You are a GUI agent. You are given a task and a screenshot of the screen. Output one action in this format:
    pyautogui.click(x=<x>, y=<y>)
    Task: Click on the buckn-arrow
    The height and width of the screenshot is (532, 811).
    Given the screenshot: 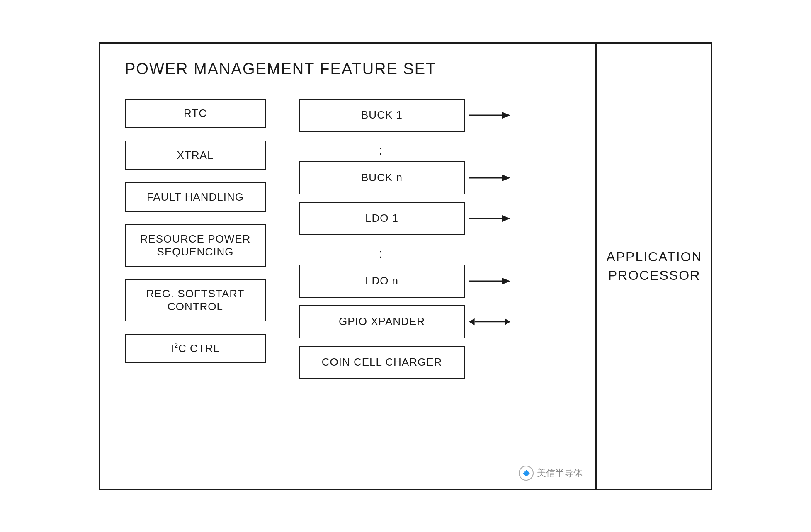 What is the action you would take?
    pyautogui.click(x=490, y=178)
    